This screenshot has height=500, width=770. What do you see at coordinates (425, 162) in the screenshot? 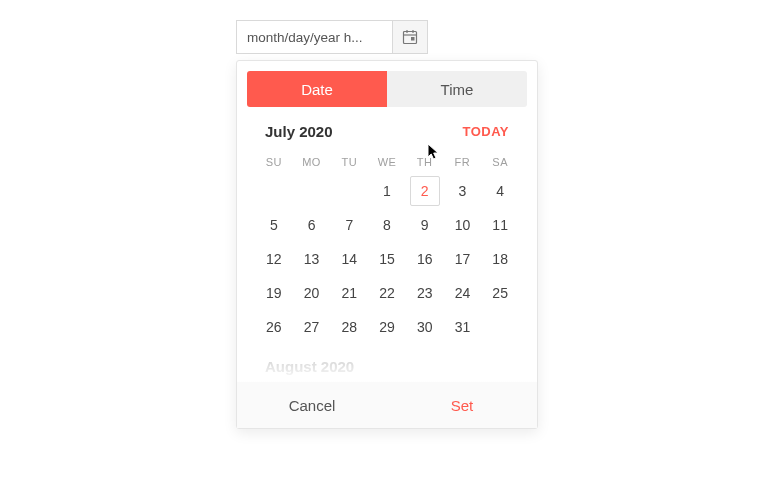
I see `dow-th: TH` at bounding box center [425, 162].